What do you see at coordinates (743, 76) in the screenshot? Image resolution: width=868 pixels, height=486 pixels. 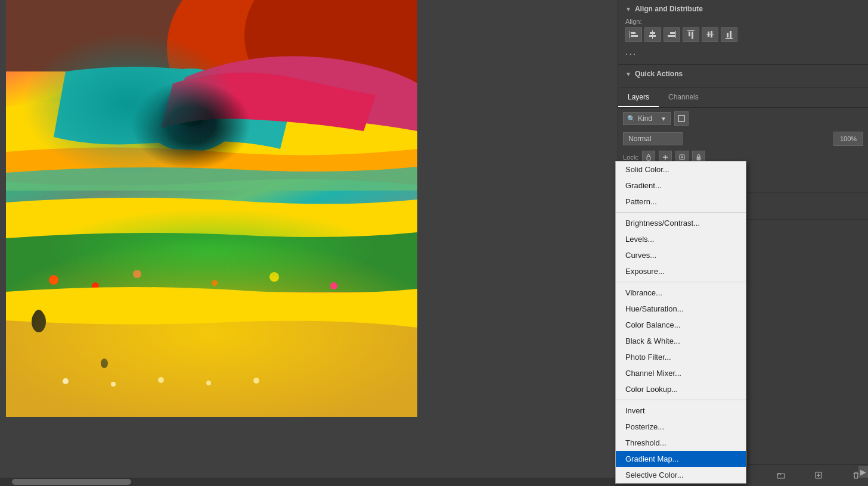 I see `quick-actions-section: ▼ Quick Actions` at bounding box center [743, 76].